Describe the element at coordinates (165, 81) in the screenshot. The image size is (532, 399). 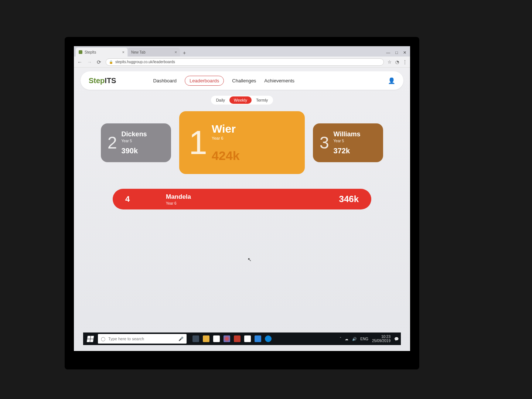
I see `nav-dashboard: Dashboard` at that location.